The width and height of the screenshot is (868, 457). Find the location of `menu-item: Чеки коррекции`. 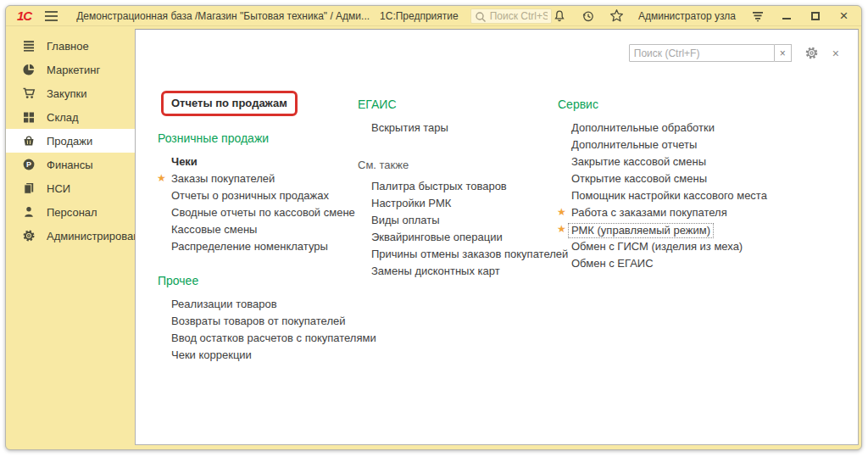

menu-item: Чеки коррекции is located at coordinates (264, 357).